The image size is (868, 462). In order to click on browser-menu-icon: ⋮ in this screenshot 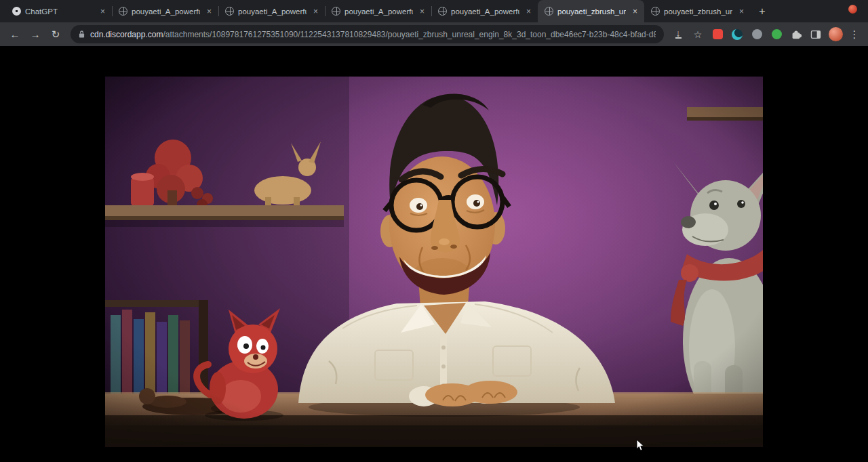, I will do `click(854, 35)`.